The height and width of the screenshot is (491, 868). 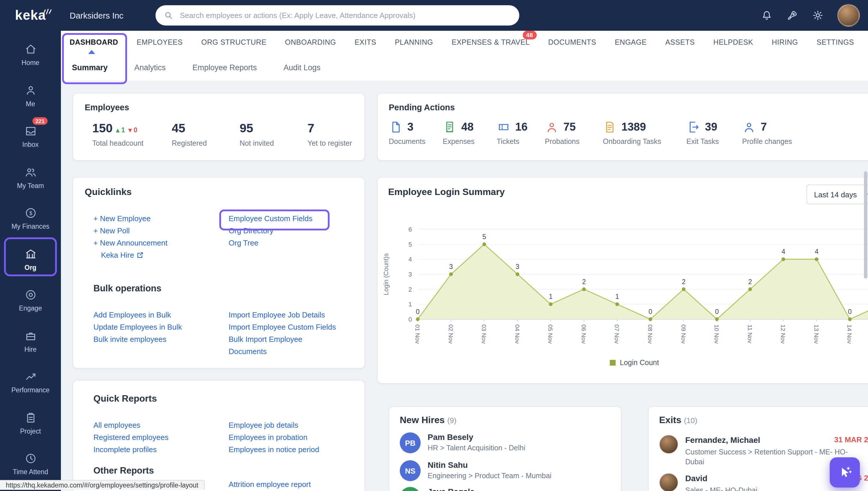 What do you see at coordinates (130, 243) in the screenshot?
I see `link-new-announcement: + New Announcement` at bounding box center [130, 243].